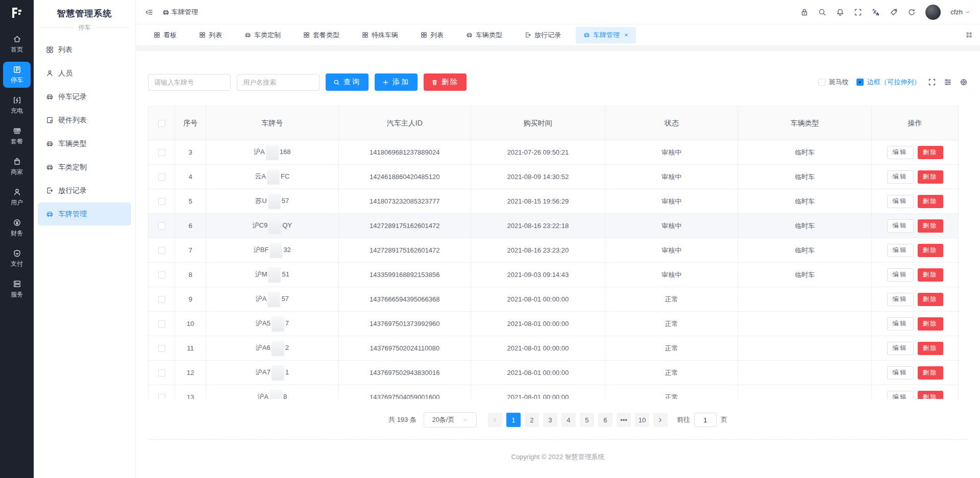  What do you see at coordinates (85, 73) in the screenshot?
I see `sidebar-item-personnel: 人员` at bounding box center [85, 73].